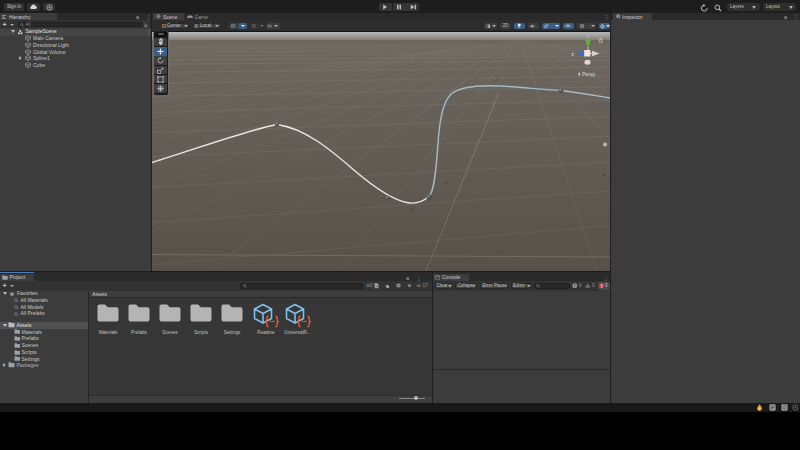  What do you see at coordinates (574, 54) in the screenshot?
I see `svg-text: z` at bounding box center [574, 54].